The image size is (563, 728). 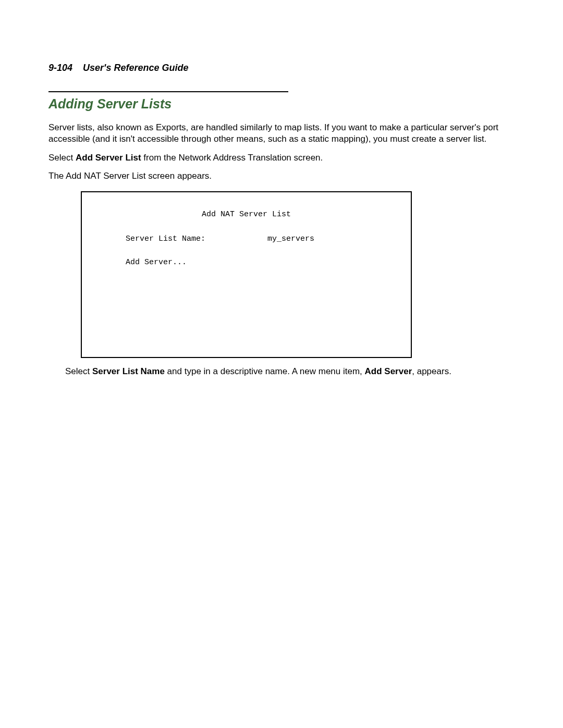 What do you see at coordinates (291, 239) in the screenshot?
I see `server-list-name-value: my_servers` at bounding box center [291, 239].